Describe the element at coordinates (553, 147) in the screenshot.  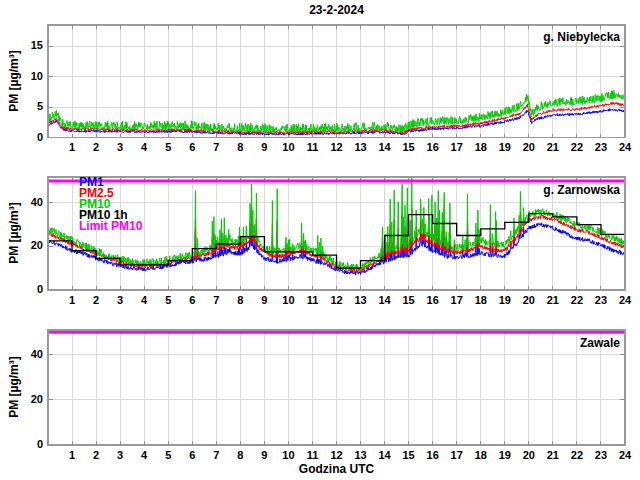
I see `x-tick-label-panel-0: 21` at that location.